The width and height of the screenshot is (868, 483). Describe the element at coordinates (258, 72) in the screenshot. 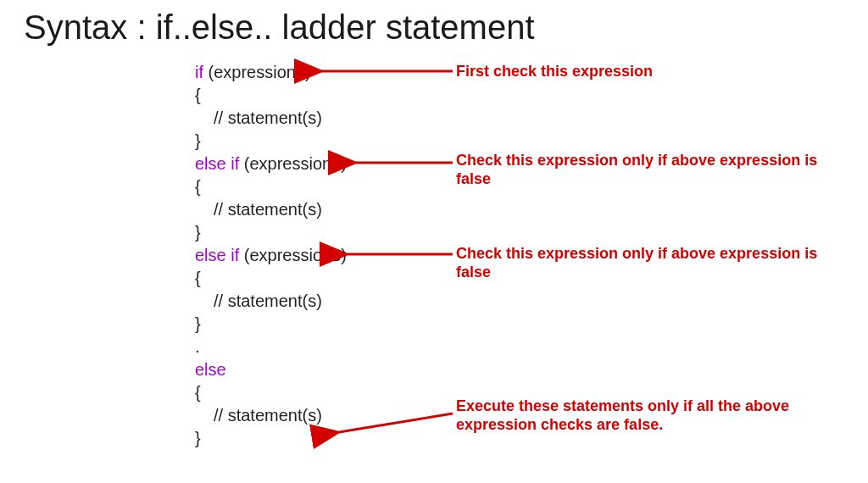

I see `expression-1: (expression1)` at that location.